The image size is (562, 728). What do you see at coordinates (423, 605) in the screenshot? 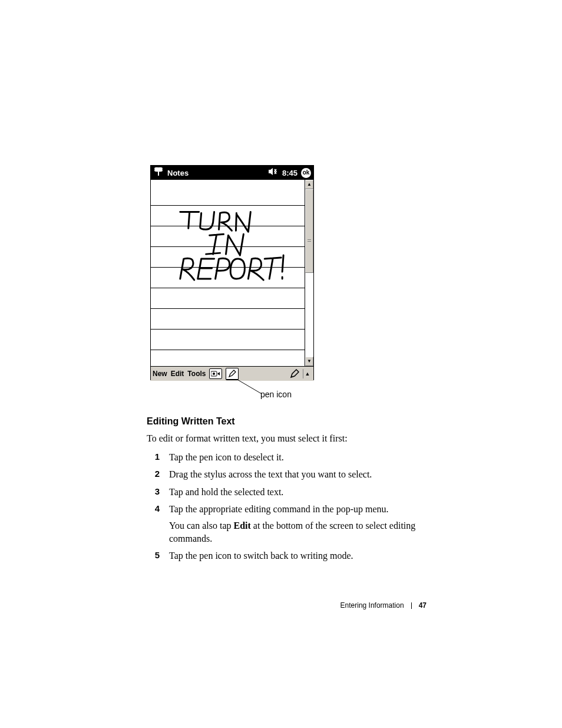
I see `page-number: 47` at bounding box center [423, 605].